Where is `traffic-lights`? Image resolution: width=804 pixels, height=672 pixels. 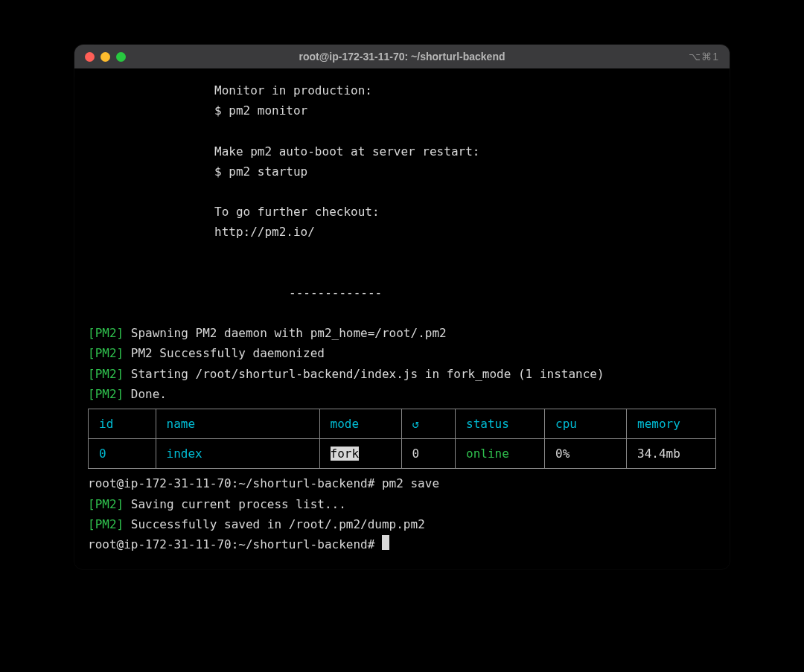 traffic-lights is located at coordinates (106, 57).